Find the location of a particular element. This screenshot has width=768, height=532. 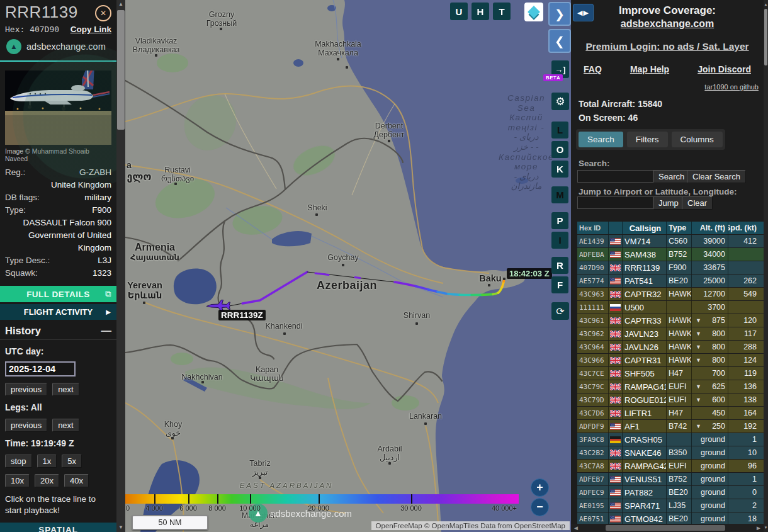

collapse-icon: — is located at coordinates (107, 331).